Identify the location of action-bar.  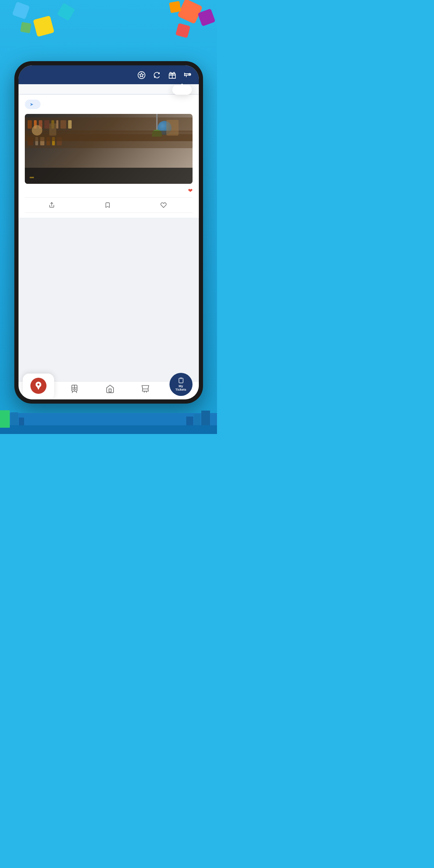
(109, 205).